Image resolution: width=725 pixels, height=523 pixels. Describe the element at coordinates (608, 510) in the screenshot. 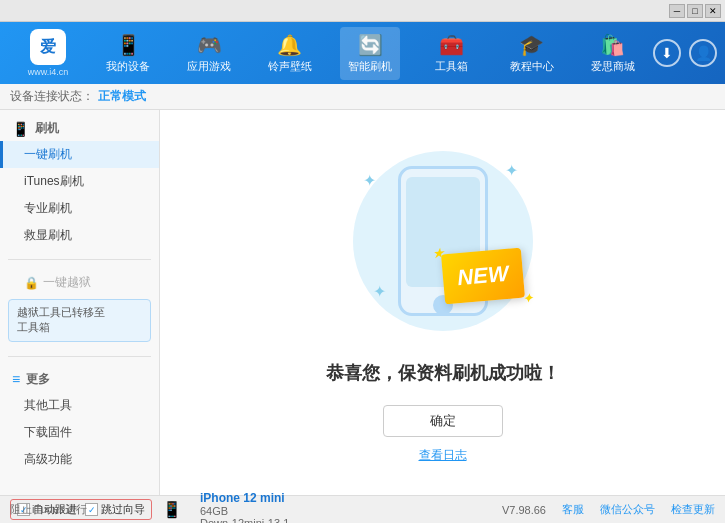

I see `bottom-right: V7.98.66 客服 微信公众号 检查更新` at that location.